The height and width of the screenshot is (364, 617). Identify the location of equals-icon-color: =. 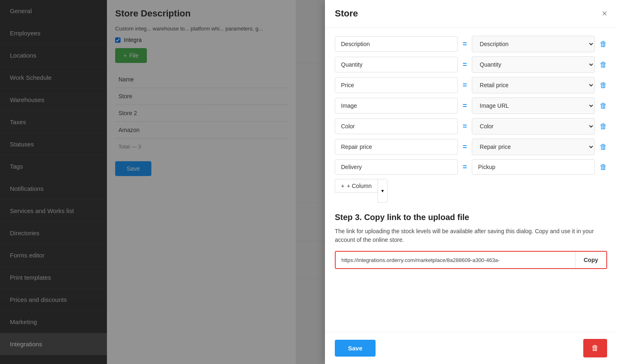
(465, 127).